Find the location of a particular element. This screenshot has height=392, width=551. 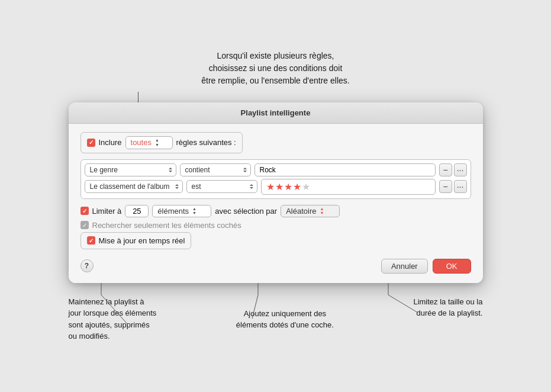

rule2-remove-btn: − is located at coordinates (446, 187).